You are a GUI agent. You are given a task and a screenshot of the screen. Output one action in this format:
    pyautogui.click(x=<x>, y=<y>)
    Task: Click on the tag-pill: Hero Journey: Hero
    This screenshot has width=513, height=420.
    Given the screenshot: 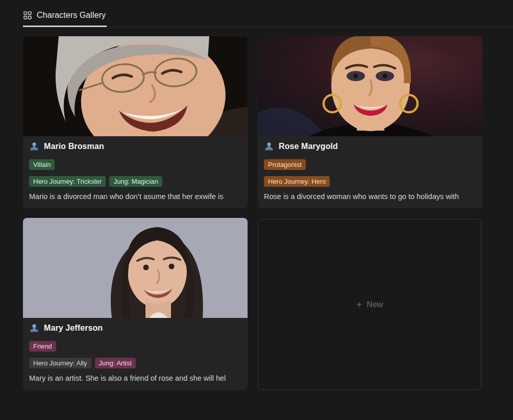 What is the action you would take?
    pyautogui.click(x=297, y=182)
    